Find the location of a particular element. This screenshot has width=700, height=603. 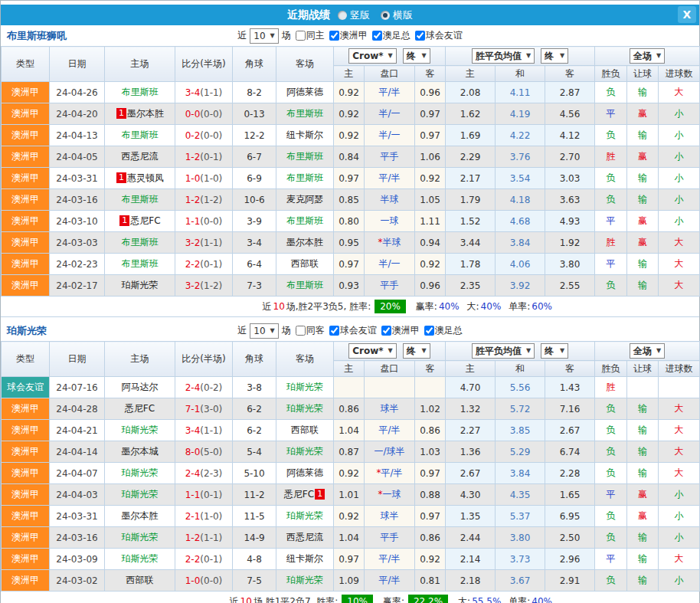

cell-corners: 3-8 is located at coordinates (254, 388).